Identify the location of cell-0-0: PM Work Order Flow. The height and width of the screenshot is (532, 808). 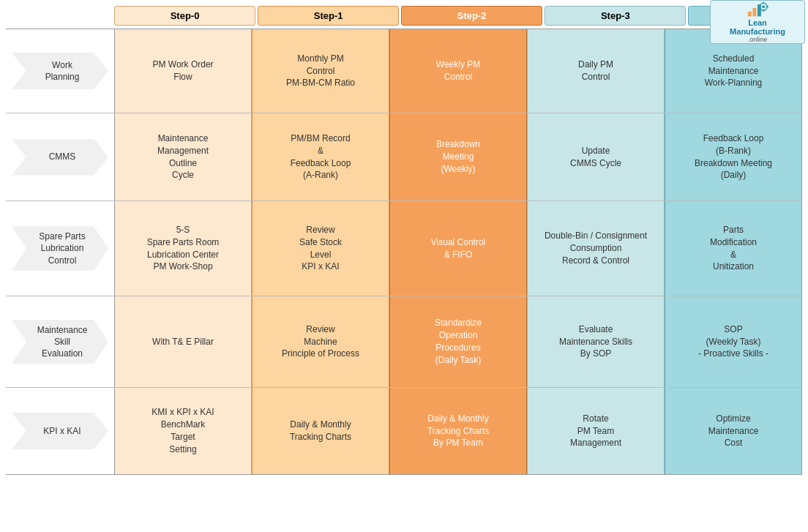
(183, 71).